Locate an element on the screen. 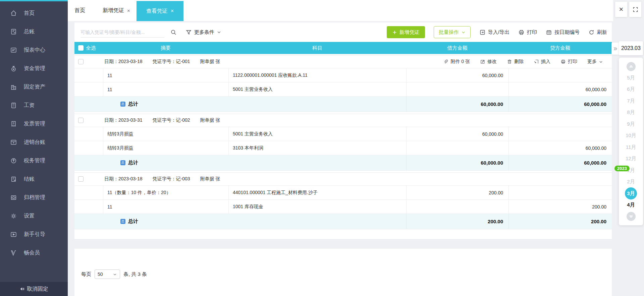 The height and width of the screenshot is (296, 644). tab-view-voucher: 查看凭证 × is located at coordinates (160, 11).